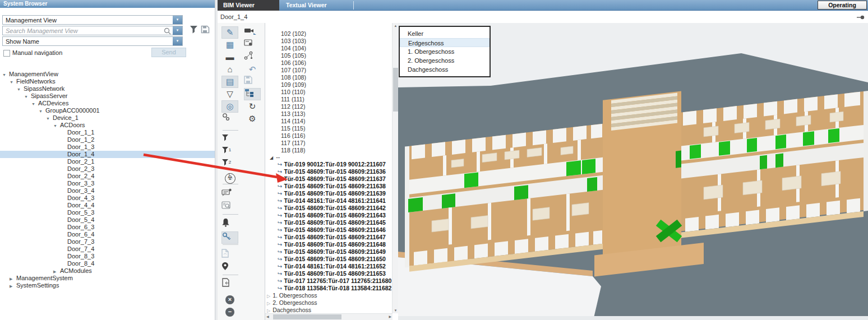  Describe the element at coordinates (306, 5) in the screenshot. I see `tab-textual-viewer: Textual Viewer` at that location.